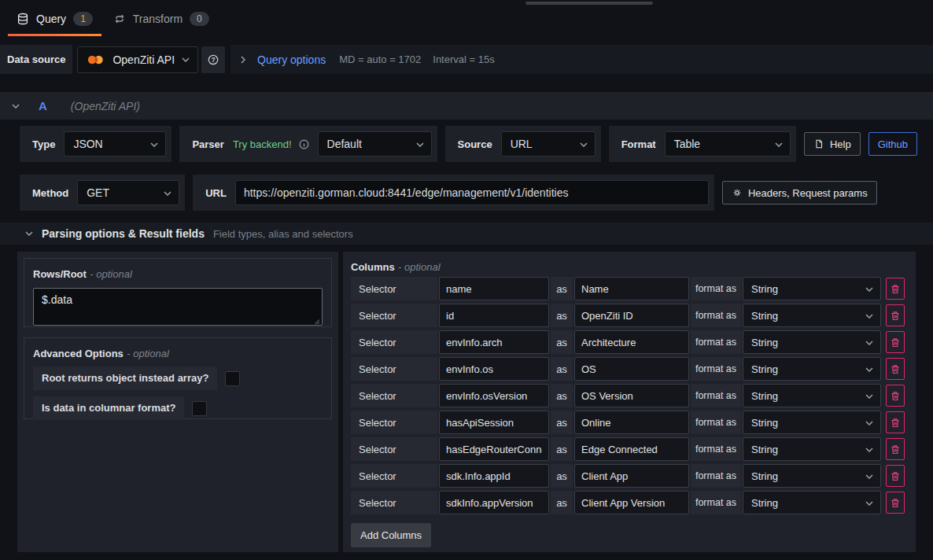  What do you see at coordinates (466, 105) in the screenshot?
I see `query-ref-row: A (OpenZiti API)` at bounding box center [466, 105].